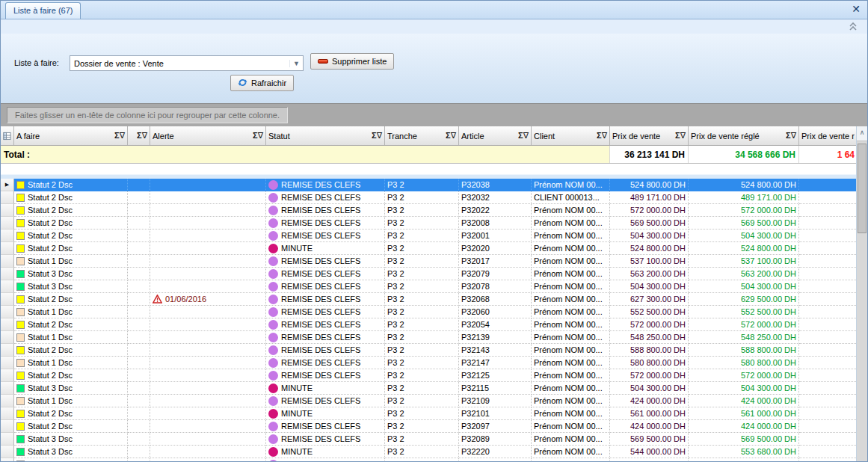 The image size is (868, 462). What do you see at coordinates (429, 461) in the screenshot?
I see `table-row: Statut 3 DscREMISE DES CLEFSP3 2P32218Pr…` at bounding box center [429, 461].